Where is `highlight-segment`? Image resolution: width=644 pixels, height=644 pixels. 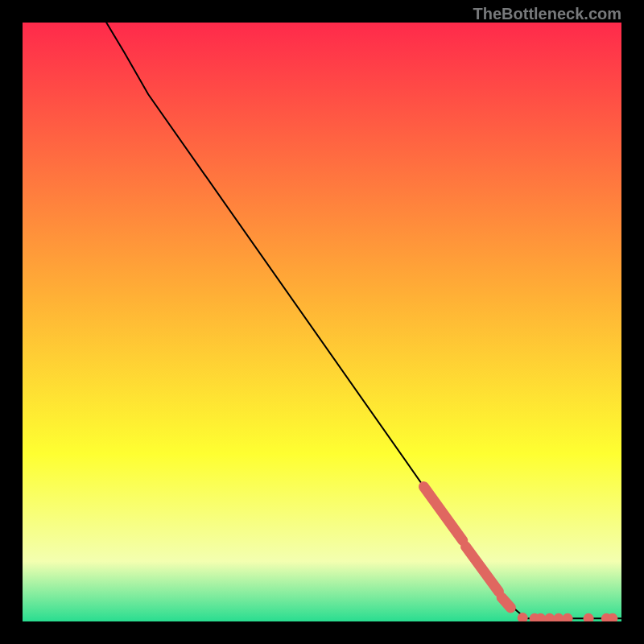
highlight-segment is located at coordinates (506, 602).